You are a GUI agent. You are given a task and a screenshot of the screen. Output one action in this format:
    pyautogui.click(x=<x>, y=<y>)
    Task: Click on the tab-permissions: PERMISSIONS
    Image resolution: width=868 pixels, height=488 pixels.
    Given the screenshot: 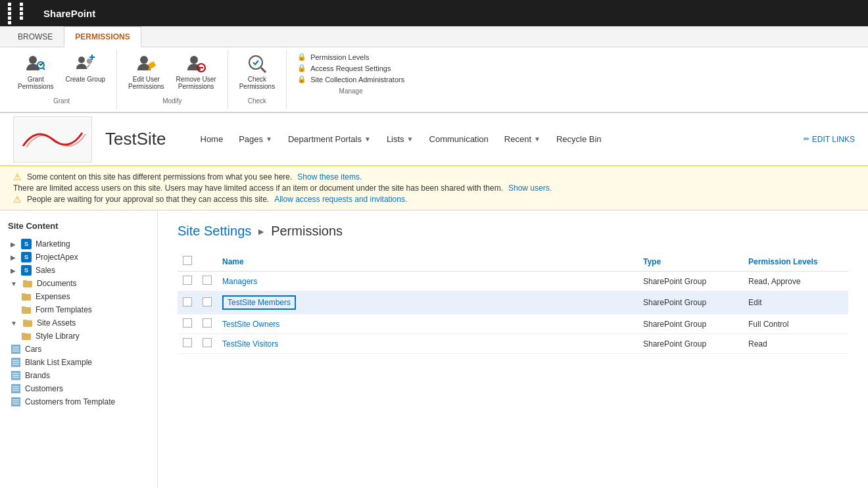 What is the action you would take?
    pyautogui.click(x=103, y=37)
    